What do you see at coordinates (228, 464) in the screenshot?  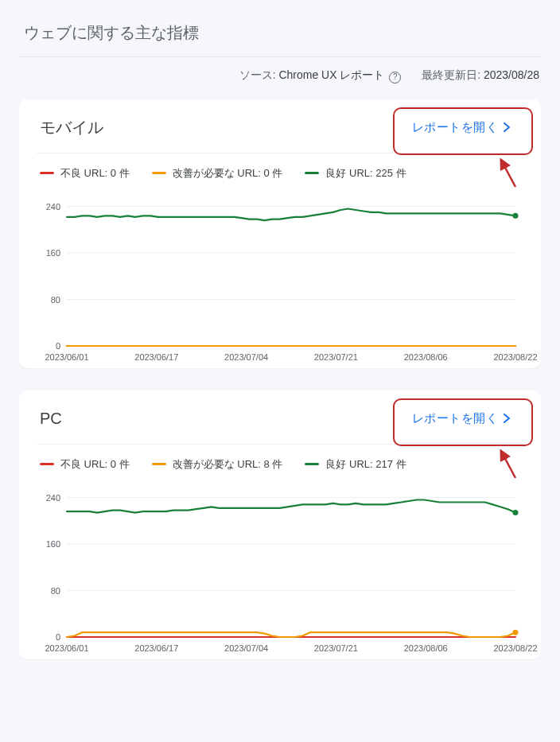 I see `legend-label-need: 改善が必要な URL: 8 件` at bounding box center [228, 464].